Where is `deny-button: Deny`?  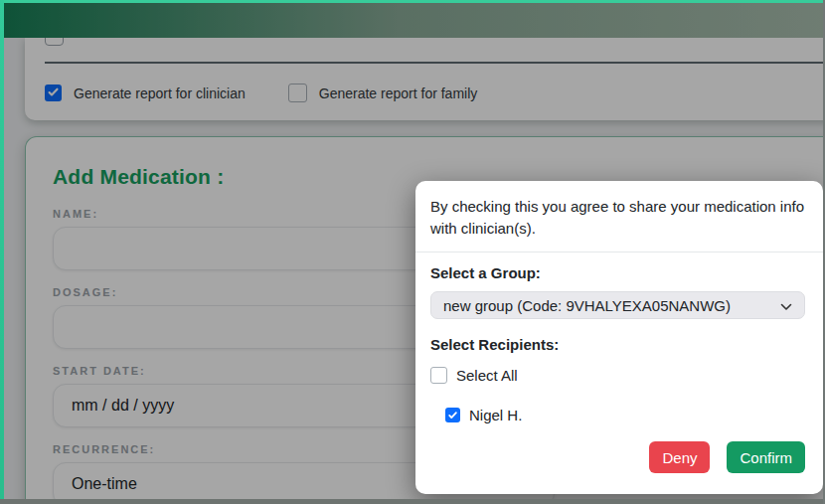 deny-button: Deny is located at coordinates (680, 457).